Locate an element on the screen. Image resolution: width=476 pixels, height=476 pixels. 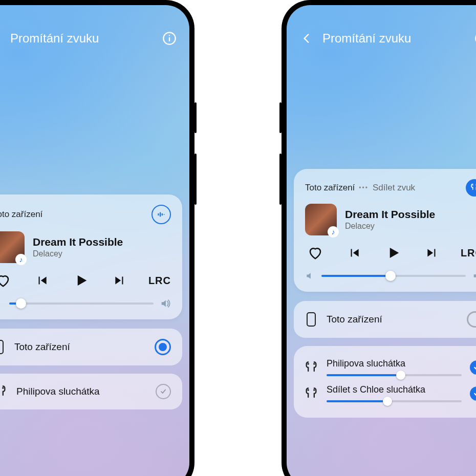
share-earbuds-icon is located at coordinates (471, 188).